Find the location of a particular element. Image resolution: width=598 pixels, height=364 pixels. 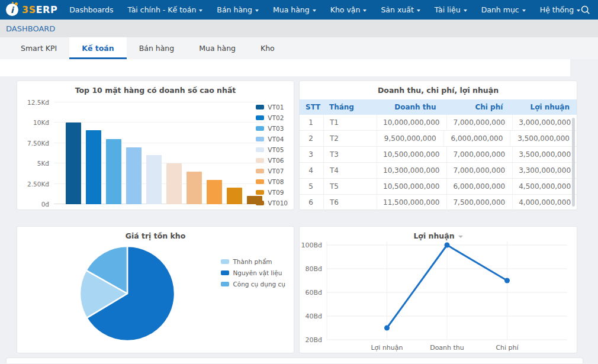

table-cell: 3,500,000,000 is located at coordinates (544, 138).